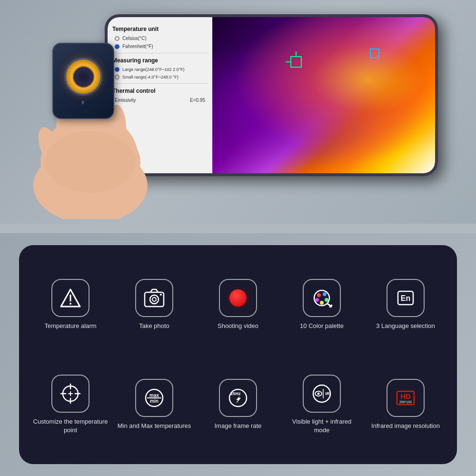 The height and width of the screenshot is (476, 476). Describe the element at coordinates (406, 298) in the screenshot. I see `language-selection-icon-circle: En` at that location.